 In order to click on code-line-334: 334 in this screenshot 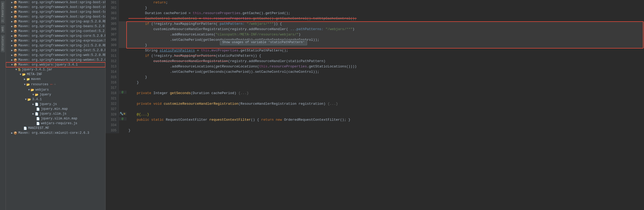, I will do `click(375, 125)`.